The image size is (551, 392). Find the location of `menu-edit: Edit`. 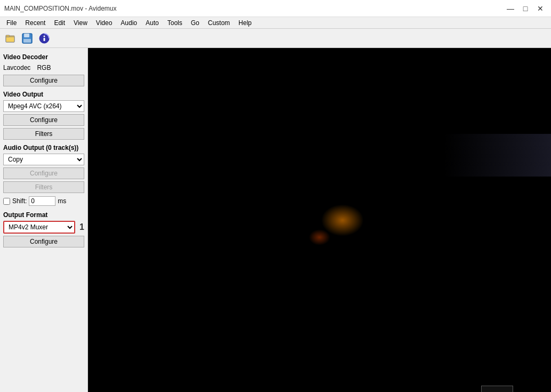

menu-edit: Edit is located at coordinates (60, 23).